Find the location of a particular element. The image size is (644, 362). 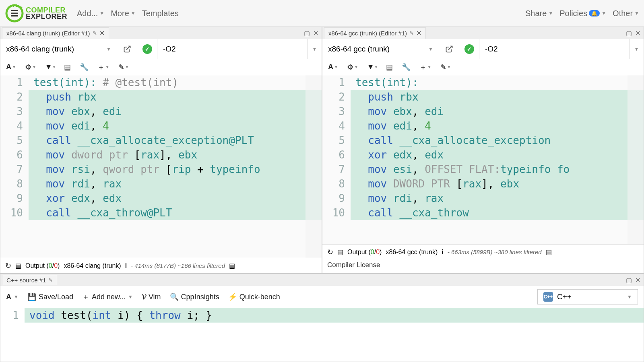

logo: COMPILER EXPLORER is located at coordinates (36, 13).